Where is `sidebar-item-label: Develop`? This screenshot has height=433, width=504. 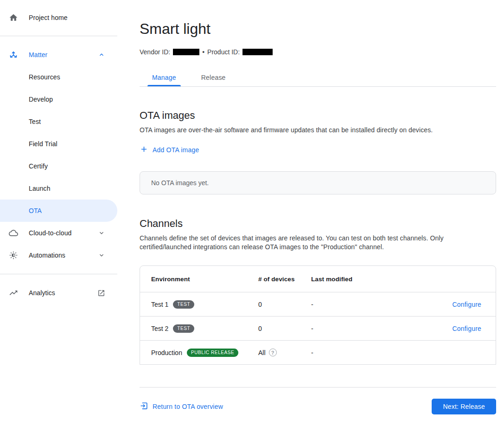 sidebar-item-label: Develop is located at coordinates (41, 99).